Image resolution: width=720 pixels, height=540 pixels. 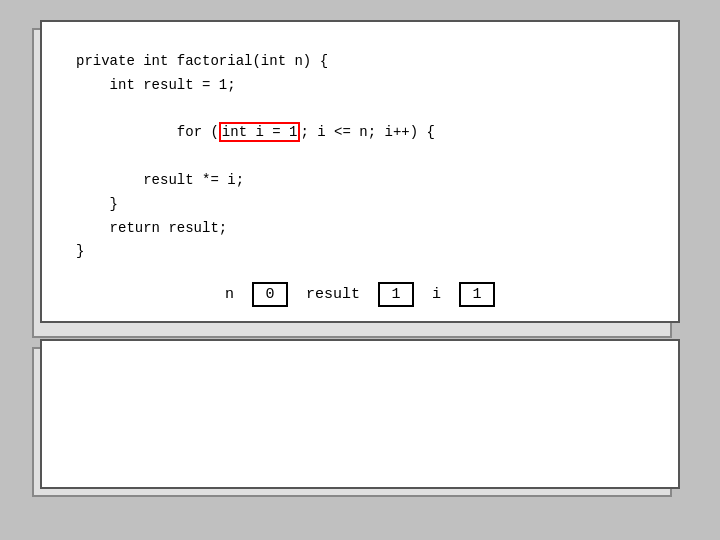 What do you see at coordinates (230, 294) in the screenshot?
I see `n-label: n` at bounding box center [230, 294].